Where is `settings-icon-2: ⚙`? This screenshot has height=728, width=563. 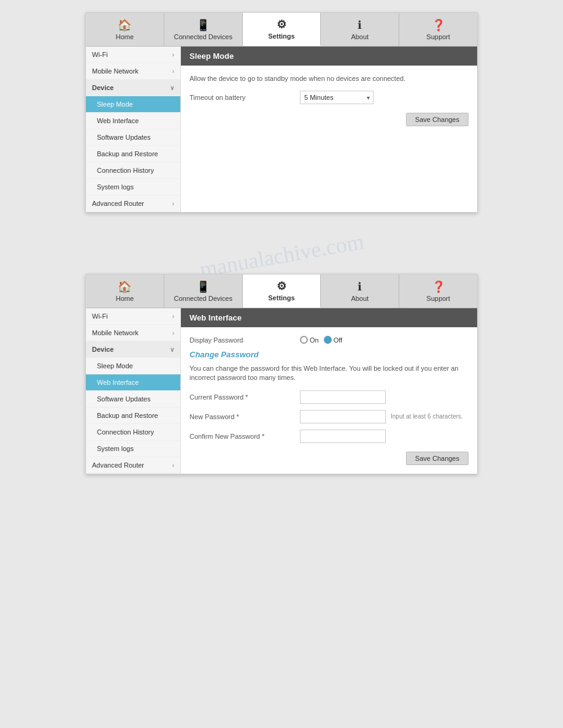
settings-icon-2: ⚙ is located at coordinates (282, 286).